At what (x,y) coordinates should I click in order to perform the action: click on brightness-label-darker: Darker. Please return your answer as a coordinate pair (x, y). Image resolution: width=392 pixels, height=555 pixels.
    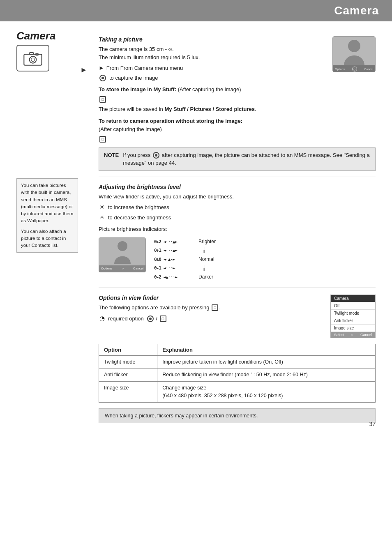
    Looking at the image, I should click on (210, 277).